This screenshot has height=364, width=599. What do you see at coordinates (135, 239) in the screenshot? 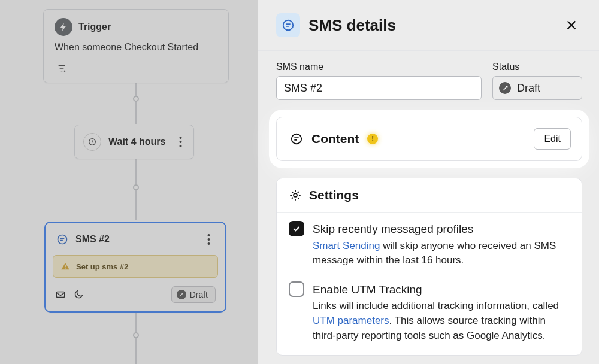
I see `sms-node-title: SMS #2` at bounding box center [135, 239].